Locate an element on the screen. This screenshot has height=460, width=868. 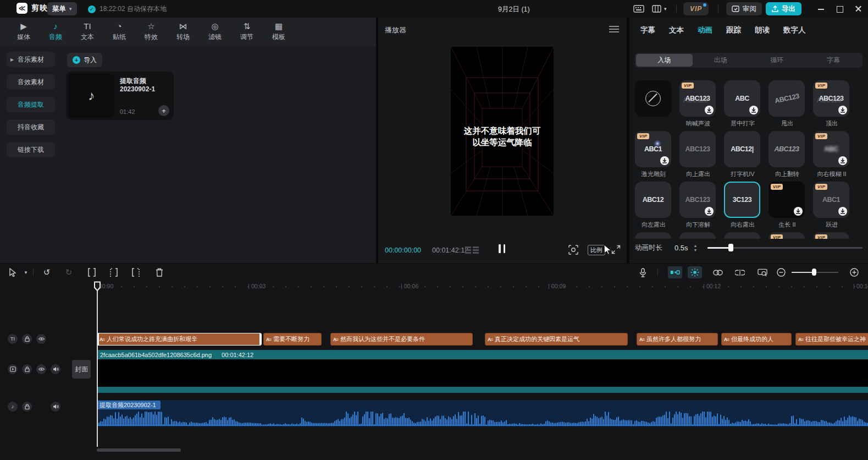
auto-snap-toggle is located at coordinates (695, 272).